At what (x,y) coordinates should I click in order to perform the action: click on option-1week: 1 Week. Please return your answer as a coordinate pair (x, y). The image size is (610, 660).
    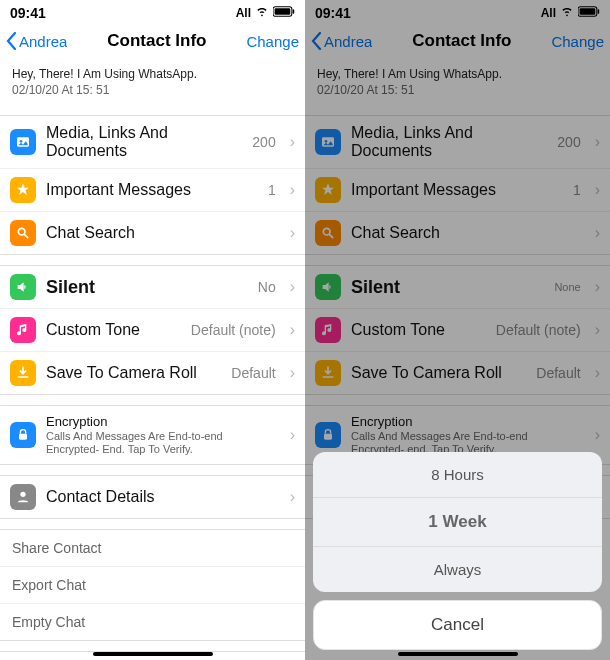
    Looking at the image, I should click on (458, 522).